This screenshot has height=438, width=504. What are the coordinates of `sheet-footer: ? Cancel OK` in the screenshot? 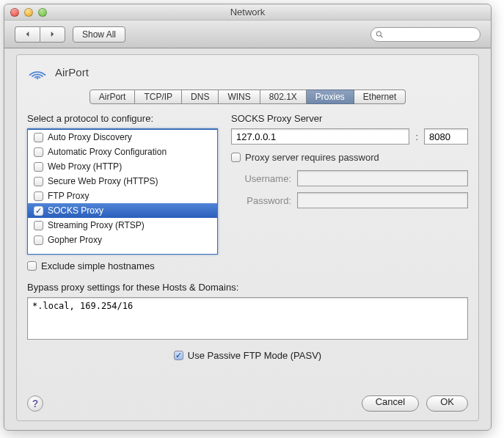 It's located at (248, 404).